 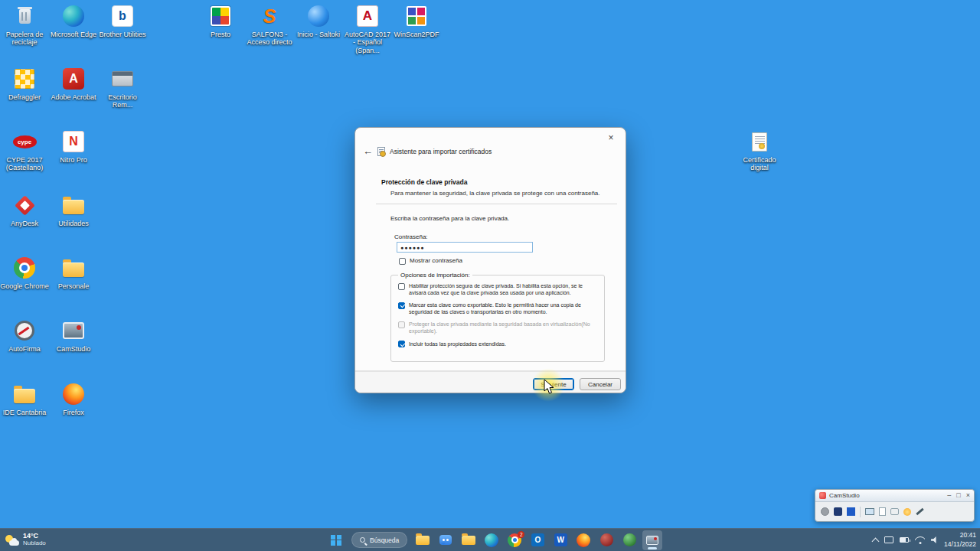 I want to click on show-password-checkbox: Mostrar contraseña, so click(x=430, y=261).